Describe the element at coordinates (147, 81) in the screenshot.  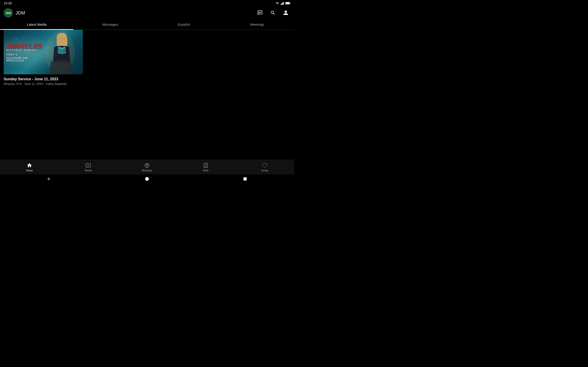
I see `media-info: Sunday Service - June 11, 2023 Miracles,…` at that location.